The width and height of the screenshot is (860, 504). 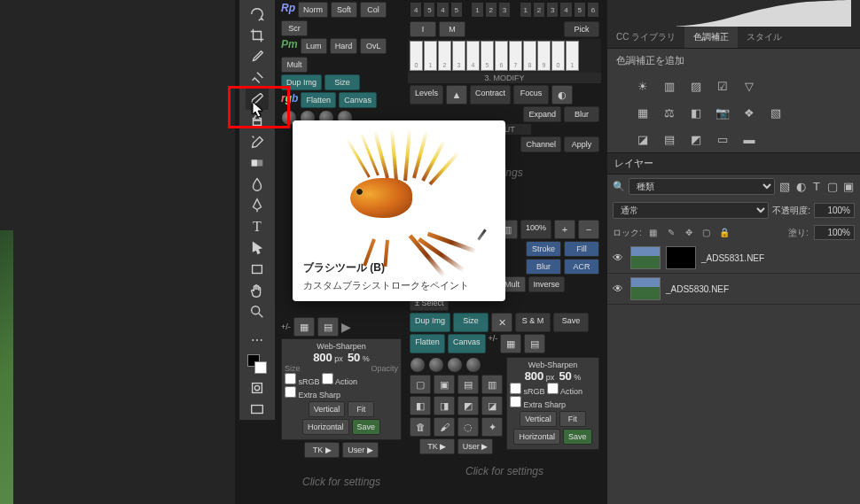 What do you see at coordinates (653, 233) in the screenshot?
I see `lock-trans-icon: ▦` at bounding box center [653, 233].